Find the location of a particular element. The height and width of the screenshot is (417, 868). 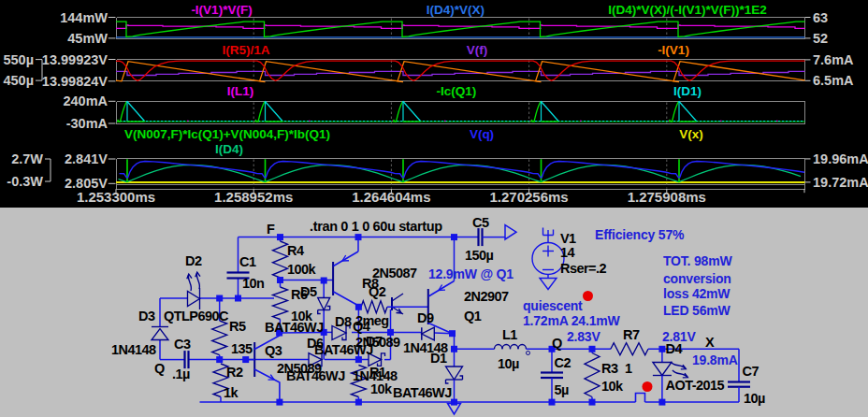

svg-text: Q1 is located at coordinates (473, 316).